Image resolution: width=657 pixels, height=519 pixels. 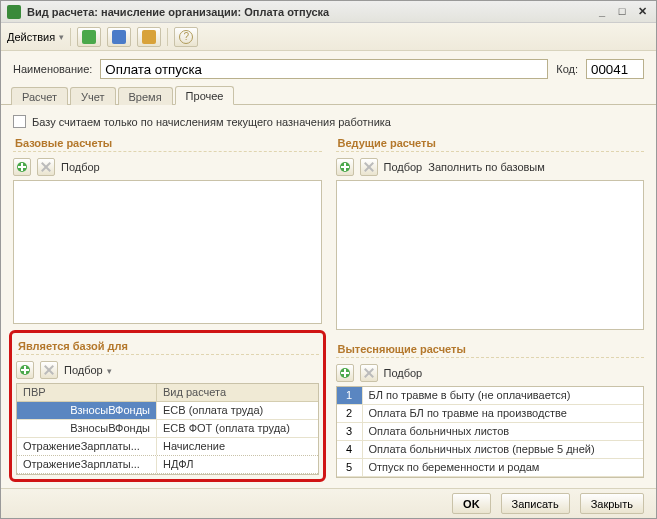 What do you see at coordinates (490, 450) in the screenshot?
I see `list-item: 4 Оплата больничных листов (первые 5 дне…` at bounding box center [490, 450].